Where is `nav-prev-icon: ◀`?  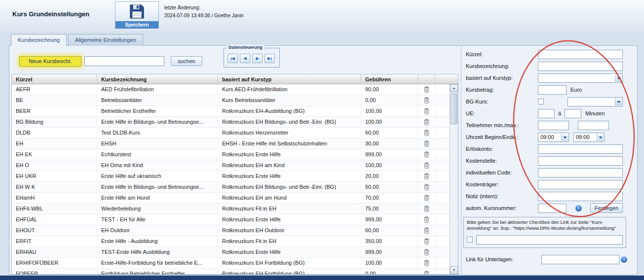
nav-prev-icon: ◀ is located at coordinates (245, 58).